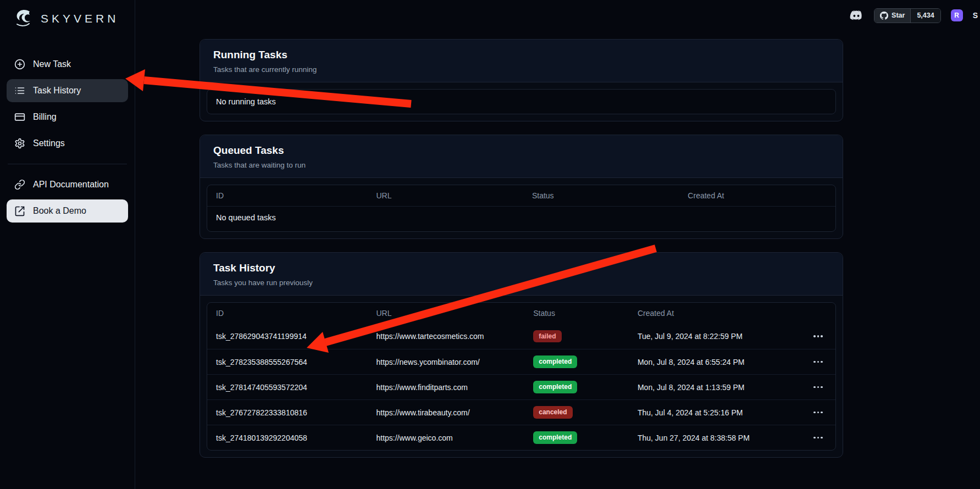 Image resolution: width=980 pixels, height=489 pixels. I want to click on star-label: Star, so click(898, 15).